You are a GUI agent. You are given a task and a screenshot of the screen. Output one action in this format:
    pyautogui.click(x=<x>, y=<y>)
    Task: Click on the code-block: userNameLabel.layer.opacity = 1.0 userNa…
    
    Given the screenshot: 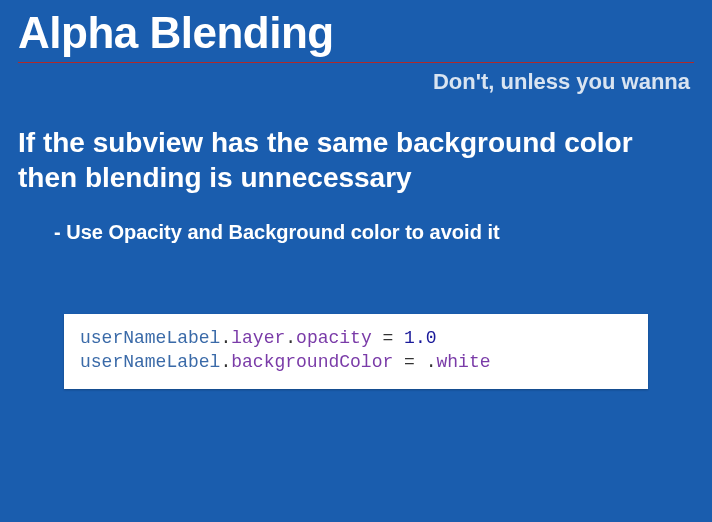 What is the action you would take?
    pyautogui.click(x=356, y=352)
    